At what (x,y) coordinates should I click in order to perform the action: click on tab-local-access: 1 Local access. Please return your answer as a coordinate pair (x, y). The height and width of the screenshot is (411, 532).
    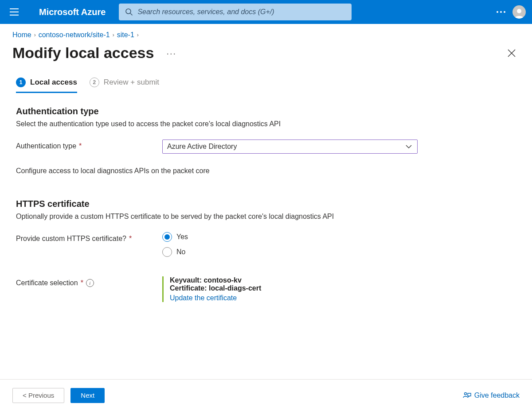
    Looking at the image, I should click on (47, 85).